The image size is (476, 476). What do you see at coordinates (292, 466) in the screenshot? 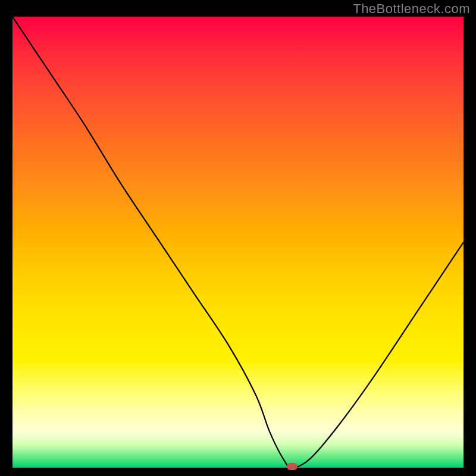
I see `optimal-point-marker` at bounding box center [292, 466].